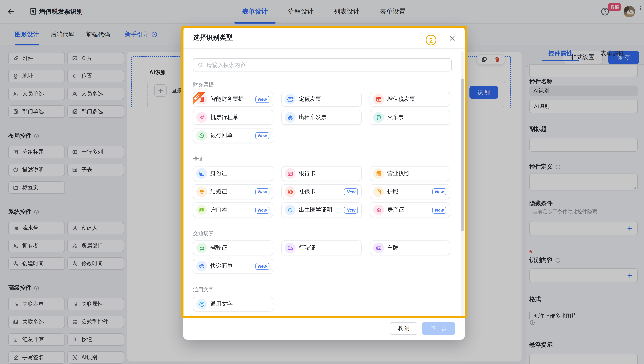 This screenshot has width=644, height=364. Describe the element at coordinates (378, 174) in the screenshot. I see `license-icon` at that location.